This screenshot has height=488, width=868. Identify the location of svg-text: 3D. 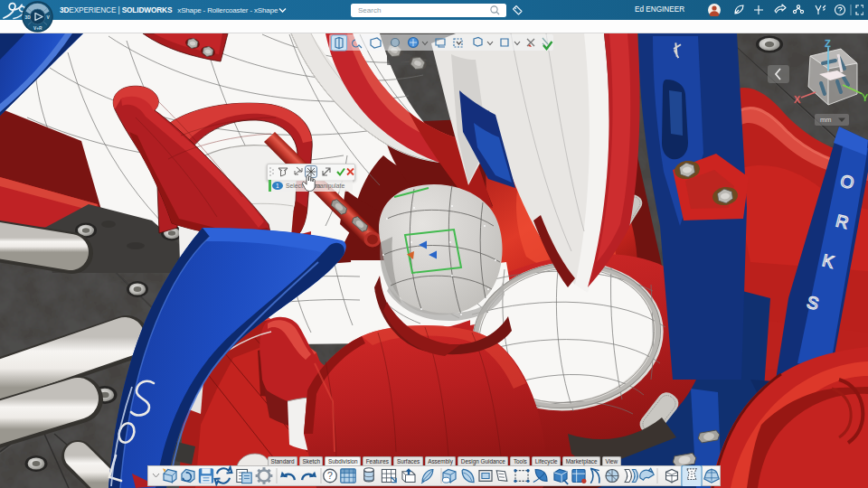
(29, 18).